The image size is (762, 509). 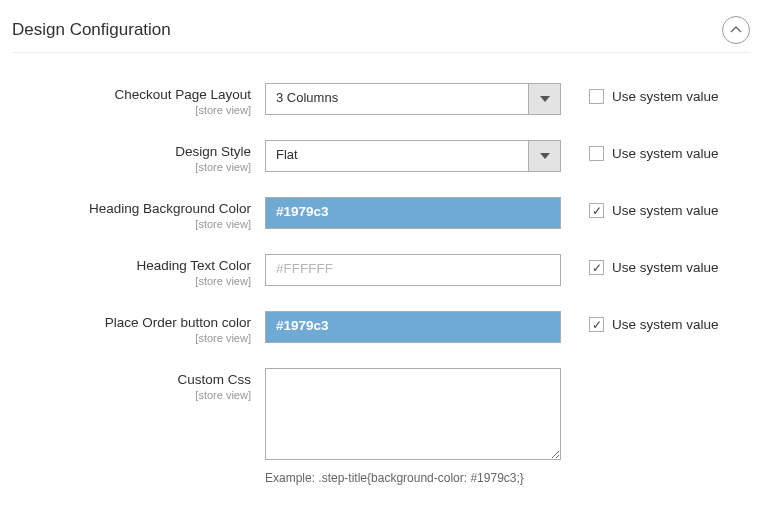 What do you see at coordinates (138, 214) in the screenshot?
I see `label-col: Heading Background Color [store view]` at bounding box center [138, 214].